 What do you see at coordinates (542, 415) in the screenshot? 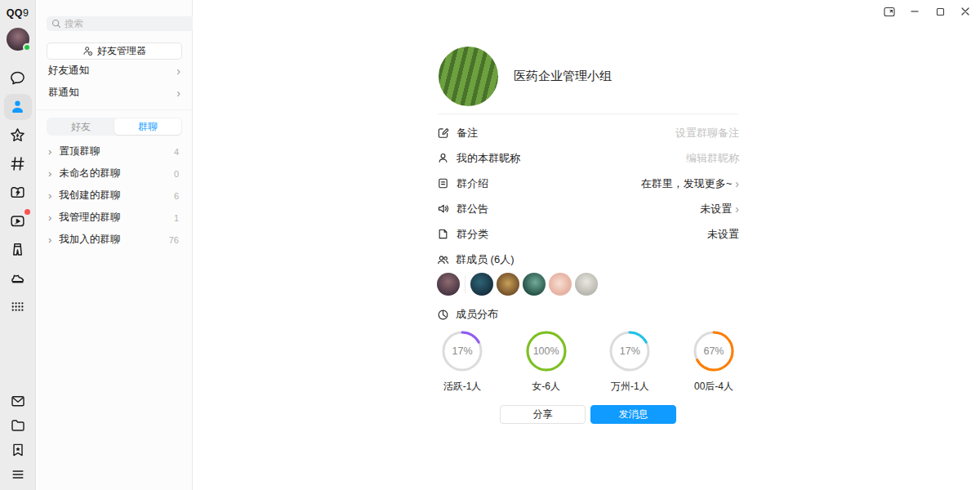
I see `share-button: 分享` at bounding box center [542, 415].